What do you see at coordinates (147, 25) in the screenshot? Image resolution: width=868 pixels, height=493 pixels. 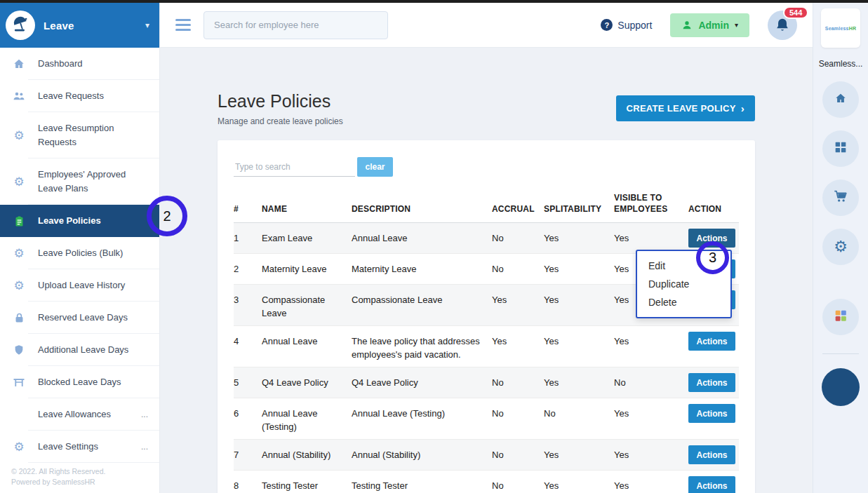 I see `caret-down-icon: ▾` at bounding box center [147, 25].